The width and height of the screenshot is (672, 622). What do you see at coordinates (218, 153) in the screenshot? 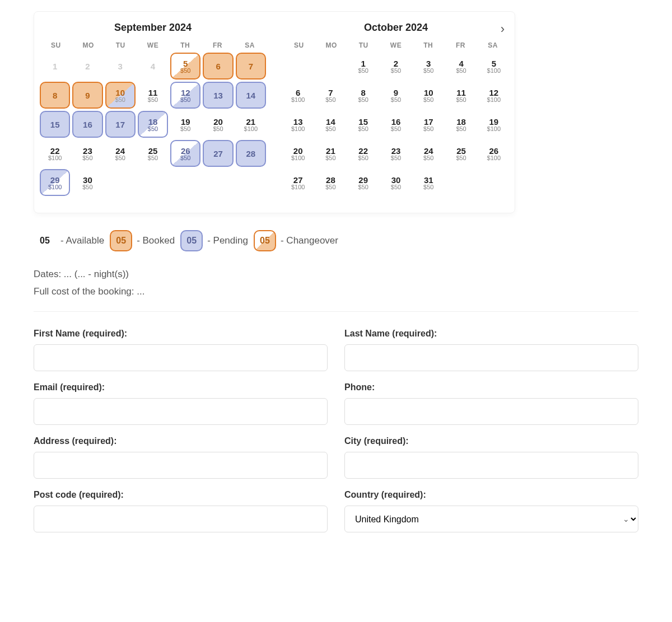
I see `day-number: 27` at bounding box center [218, 153].